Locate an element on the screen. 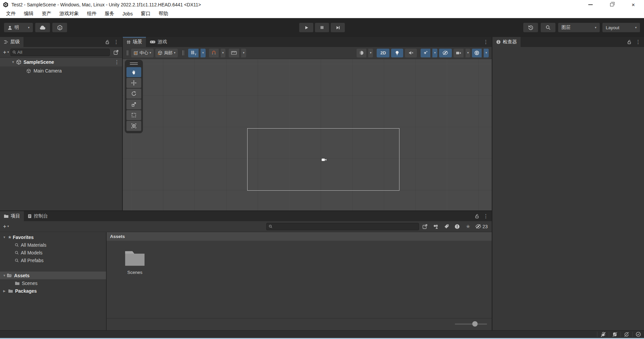 This screenshot has height=339, width=644. tab-inspector: 检查器 is located at coordinates (506, 42).